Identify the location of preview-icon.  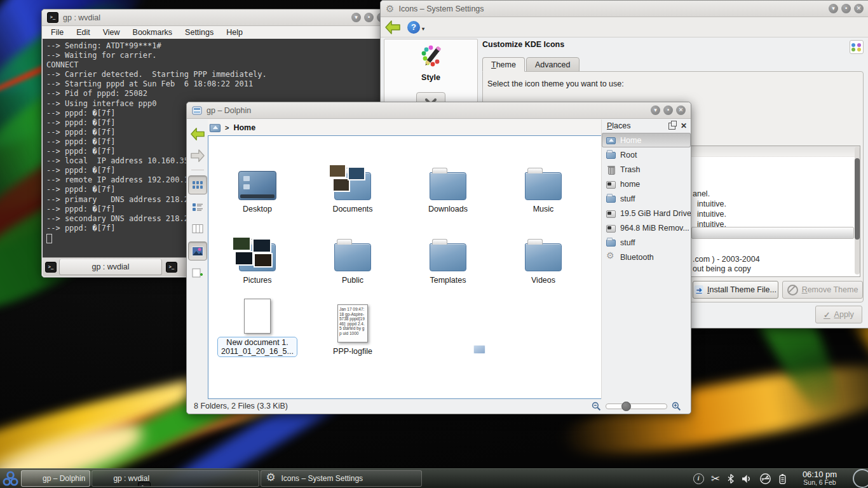
(198, 252).